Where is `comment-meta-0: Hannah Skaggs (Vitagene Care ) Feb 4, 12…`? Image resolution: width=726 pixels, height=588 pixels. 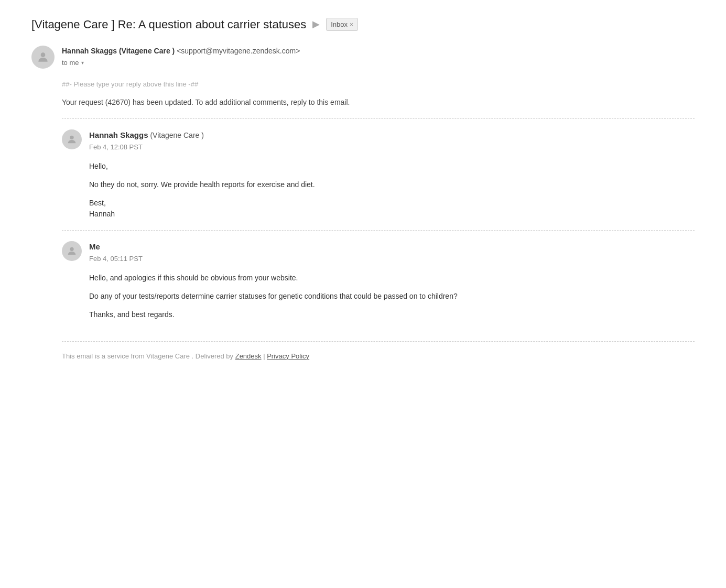 comment-meta-0: Hannah Skaggs (Vitagene Care ) Feb 4, 12… is located at coordinates (202, 141).